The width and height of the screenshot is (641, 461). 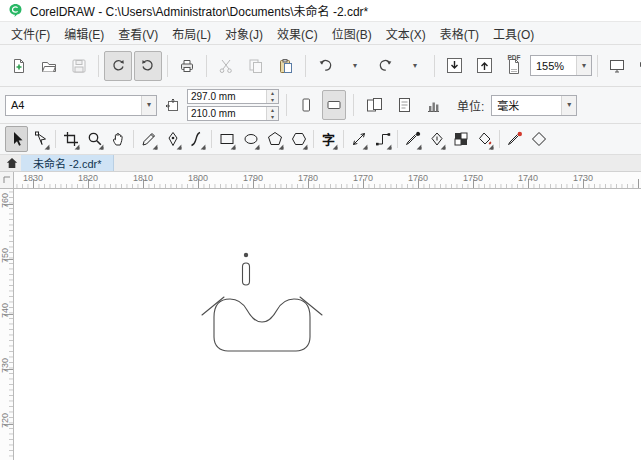 What do you see at coordinates (246, 274) in the screenshot?
I see `drawing-i-stem` at bounding box center [246, 274].